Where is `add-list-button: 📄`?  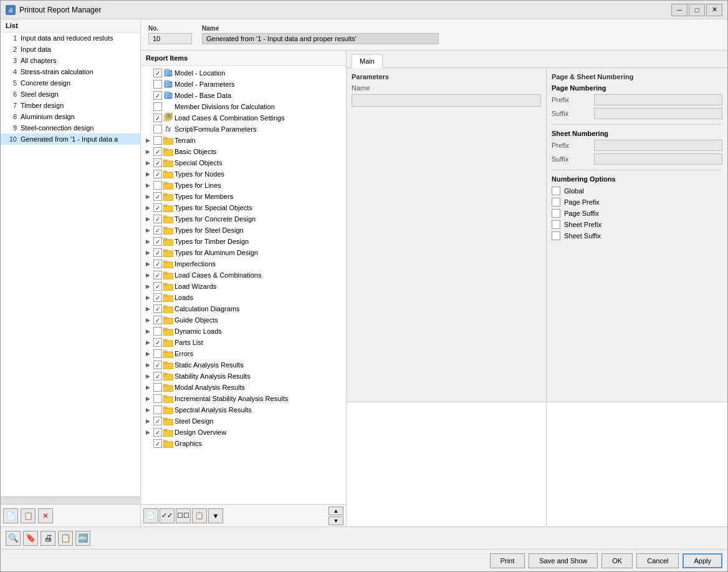 add-list-button: 📄 is located at coordinates (11, 516).